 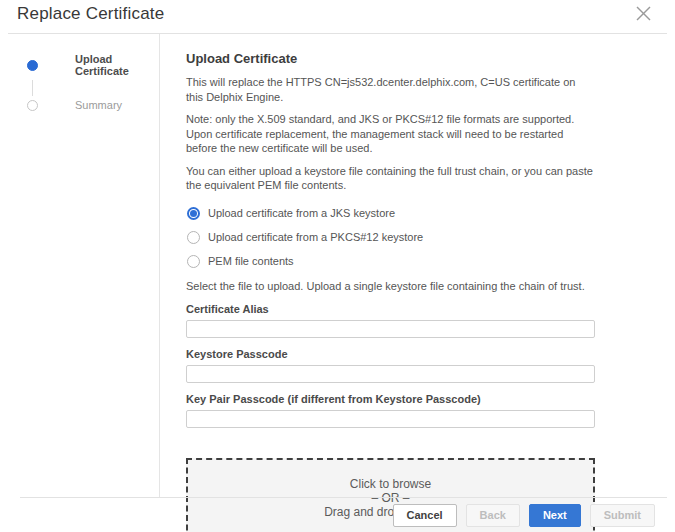 I want to click on panel-heading: Upload Certificate, so click(x=390, y=58).